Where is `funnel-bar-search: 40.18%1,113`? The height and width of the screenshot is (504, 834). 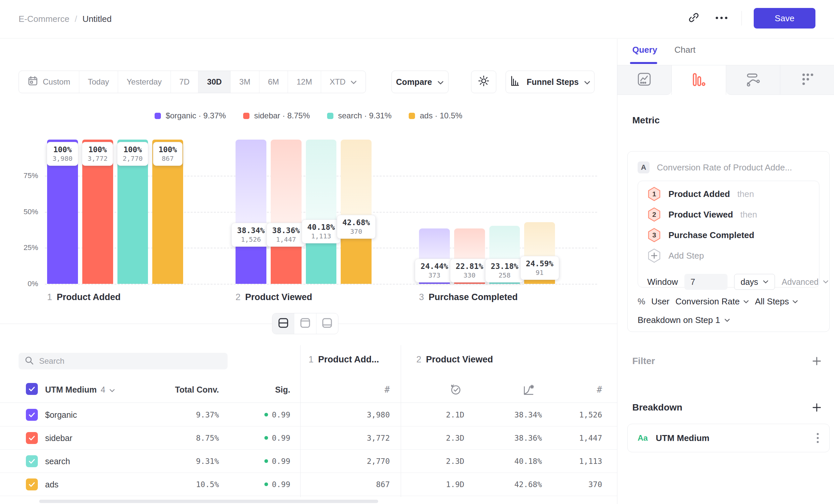 funnel-bar-search: 40.18%1,113 is located at coordinates (322, 212).